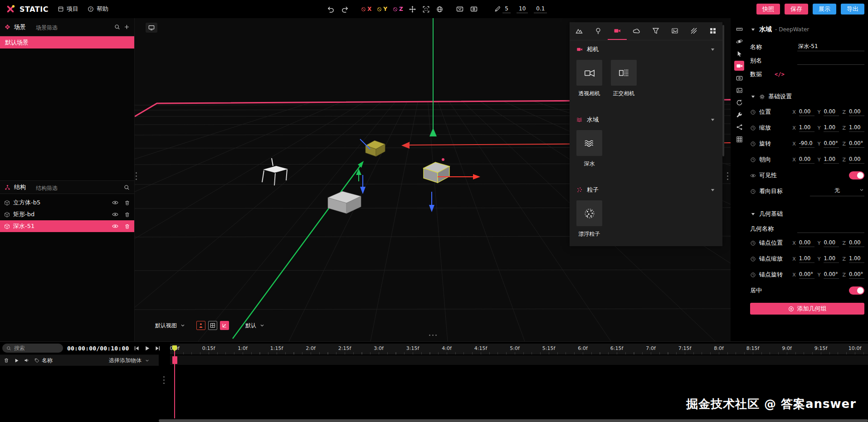  Describe the element at coordinates (474, 9) in the screenshot. I see `screen-record-icon` at that location.